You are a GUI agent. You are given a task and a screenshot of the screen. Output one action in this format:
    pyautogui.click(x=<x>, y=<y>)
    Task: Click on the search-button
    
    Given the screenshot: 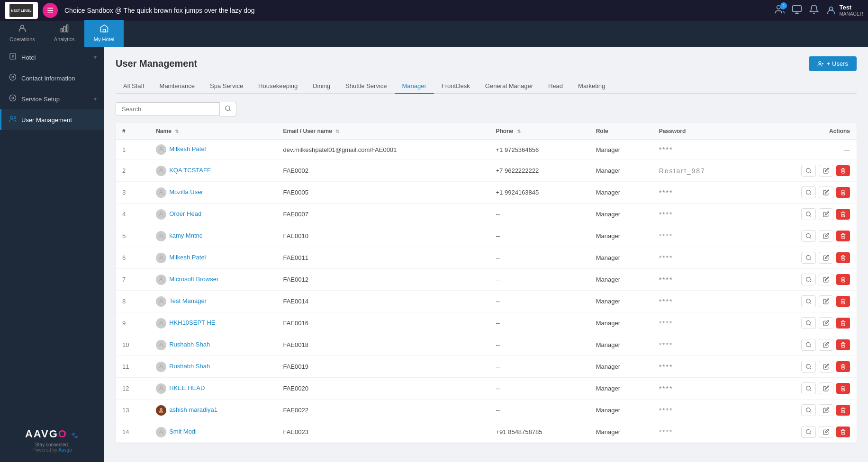 What is the action you would take?
    pyautogui.click(x=228, y=109)
    